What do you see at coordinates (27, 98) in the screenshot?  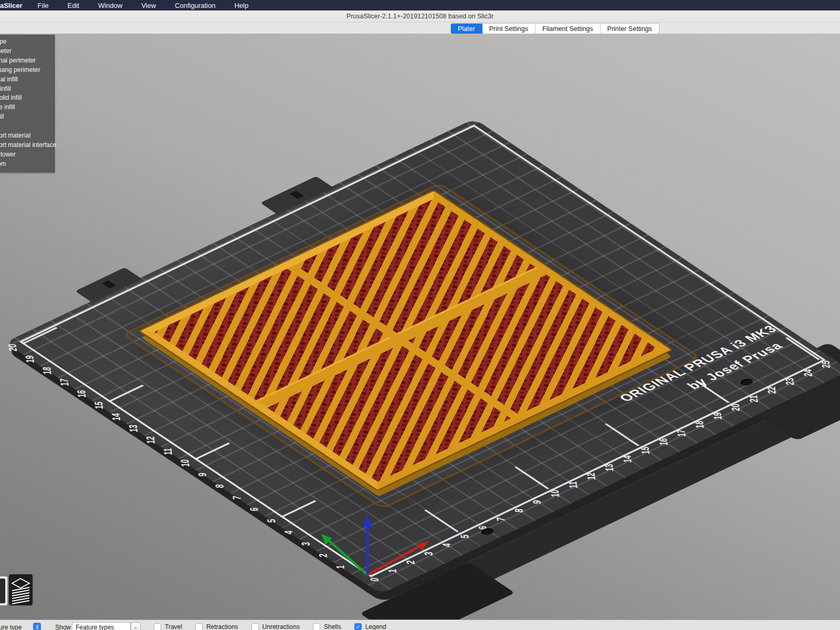 I see `legend-item-top-solid-infill: Top solid infill` at bounding box center [27, 98].